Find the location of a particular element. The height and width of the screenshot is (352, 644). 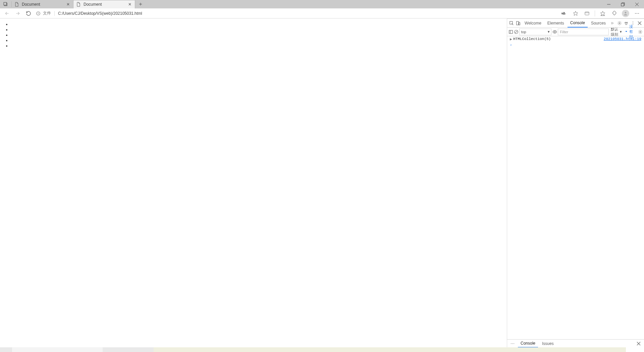

console-sidebar-toggle is located at coordinates (511, 32).